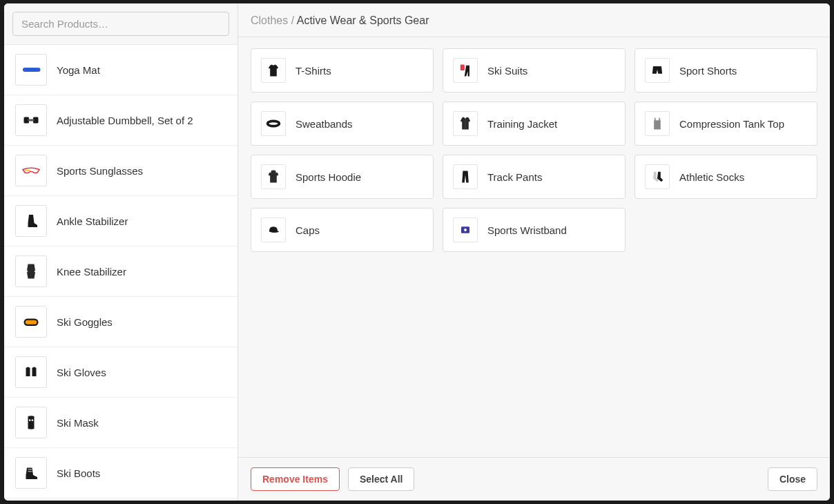 The width and height of the screenshot is (834, 504). Describe the element at coordinates (732, 124) in the screenshot. I see `product-label: Compression Tank Top` at that location.